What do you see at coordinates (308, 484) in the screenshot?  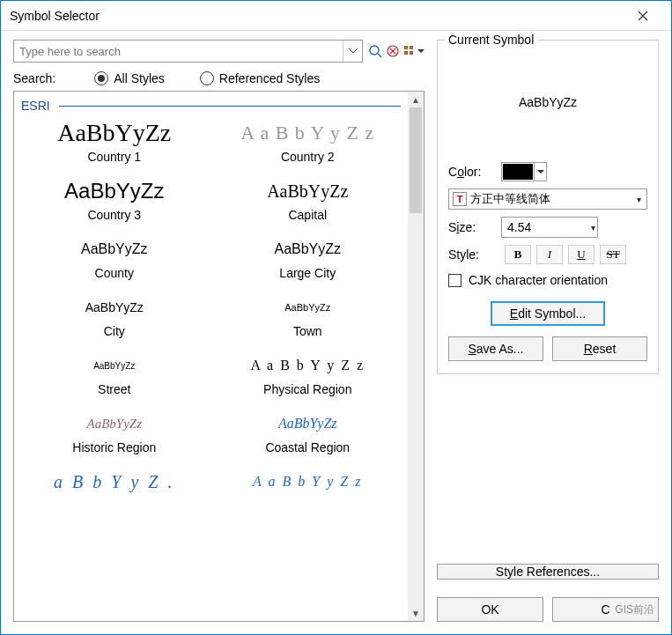 I see `symbol-item: A a B b Y y Z z` at bounding box center [308, 484].